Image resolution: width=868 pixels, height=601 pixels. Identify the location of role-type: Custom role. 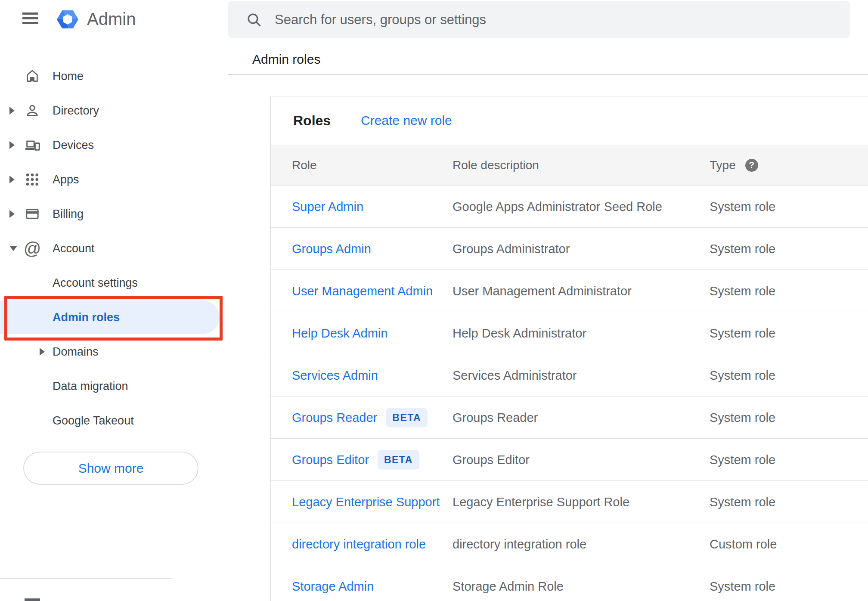
(743, 544).